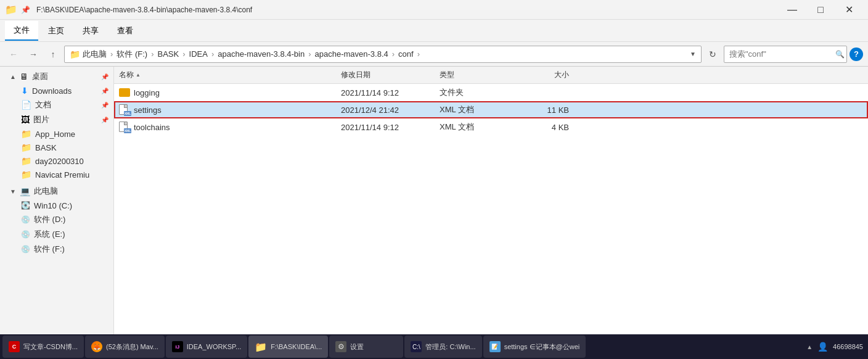 This screenshot has height=359, width=868. I want to click on sidebar-item-drive-d: 💿 软件 (D:), so click(57, 220).